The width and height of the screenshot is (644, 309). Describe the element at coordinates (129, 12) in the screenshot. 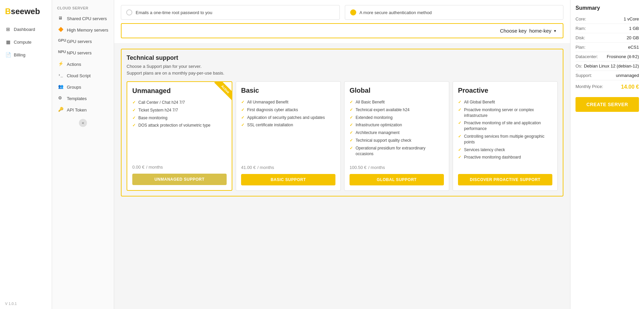

I see `auth-password-radio` at that location.